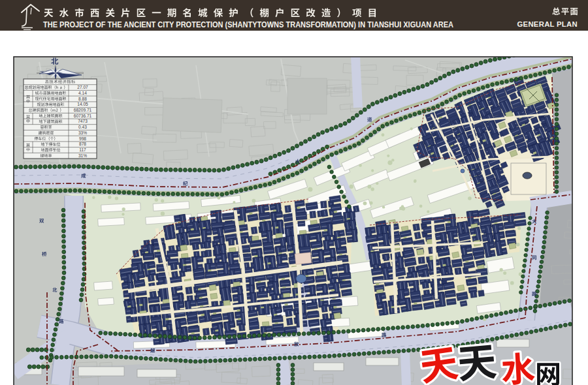 The width and height of the screenshot is (588, 385). I want to click on svg-text: GENERAL PLAN, so click(547, 24).